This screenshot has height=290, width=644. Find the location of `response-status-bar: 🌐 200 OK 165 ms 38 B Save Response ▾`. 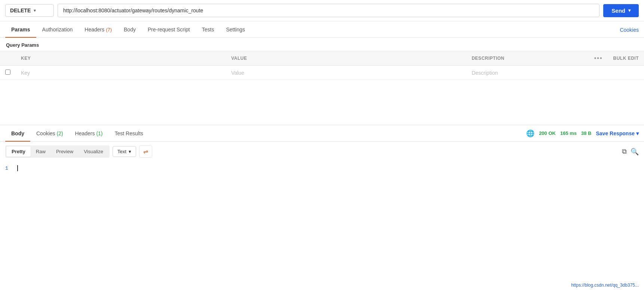

response-status-bar: 🌐 200 OK 165 ms 38 B Save Response ▾ is located at coordinates (583, 133).